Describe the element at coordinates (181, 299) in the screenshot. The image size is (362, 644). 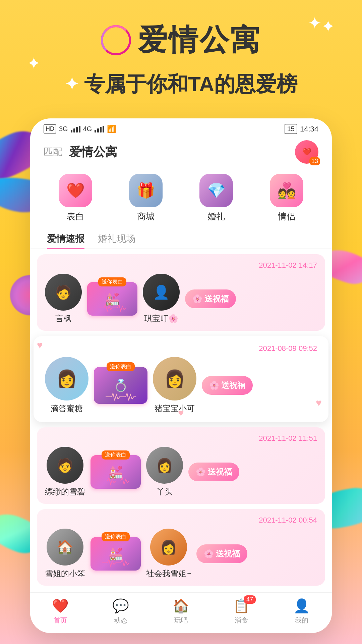
I see `card-content-0: 🧑 言枫 送你表白 💒 👤 琪宝叮🌸` at that location.